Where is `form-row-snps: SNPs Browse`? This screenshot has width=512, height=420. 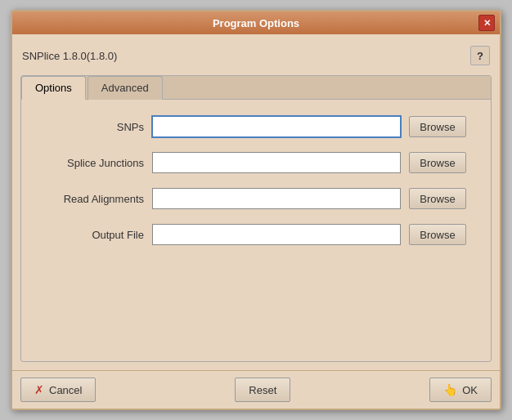
form-row-snps: SNPs Browse is located at coordinates (256, 127).